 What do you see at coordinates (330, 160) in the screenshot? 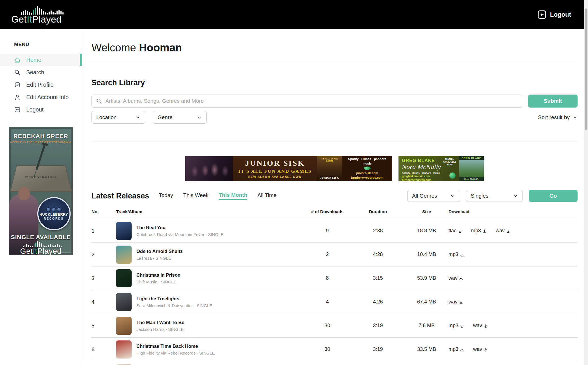
I see `cover-title: IT'S ALL FUN AND GAMES` at bounding box center [330, 160].